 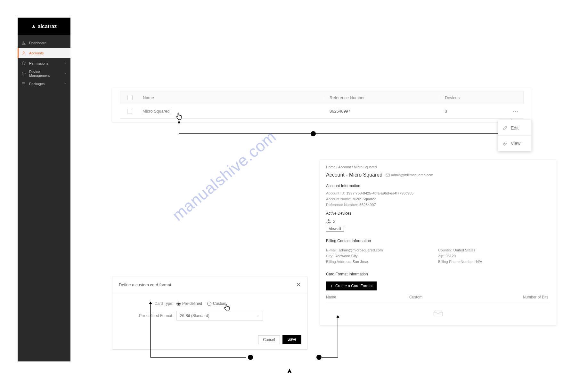 I want to click on crumb-current: Micro Squared, so click(x=365, y=167).